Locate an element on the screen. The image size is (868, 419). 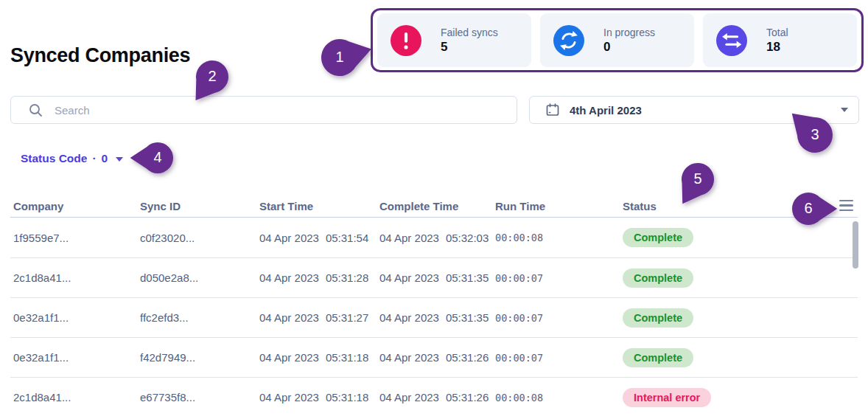
cell-complete-time: 04 Apr 202305:32:03 is located at coordinates (438, 238).